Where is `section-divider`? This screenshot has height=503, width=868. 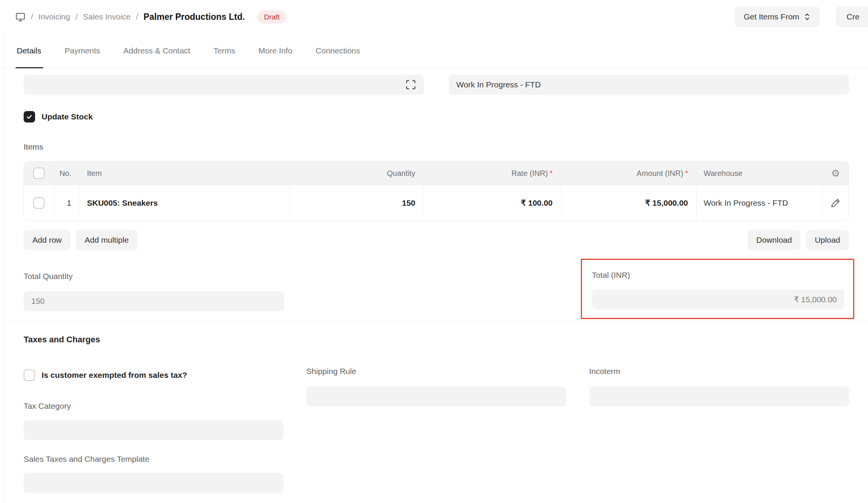
section-divider is located at coordinates (436, 321).